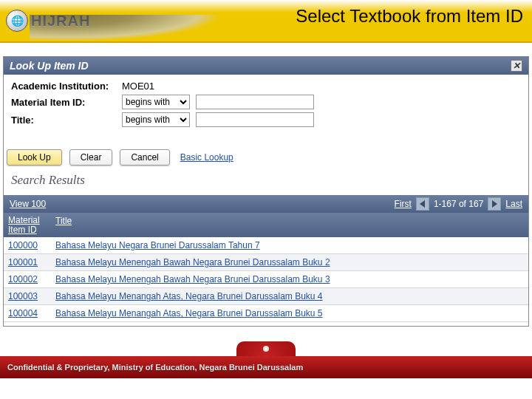 The image size is (532, 399). What do you see at coordinates (28, 204) in the screenshot?
I see `view-100-link: View 100` at bounding box center [28, 204].